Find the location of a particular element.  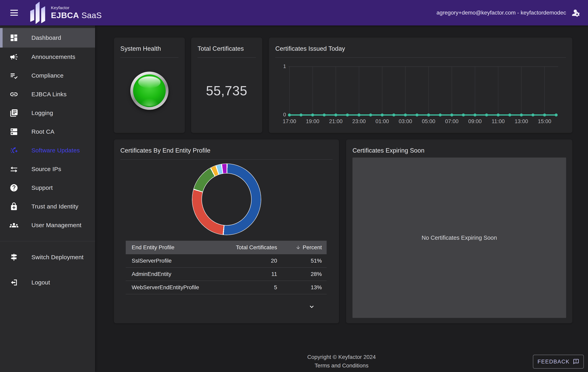

table-row: WebServerEndEntityProfile 5 13% is located at coordinates (226, 288).